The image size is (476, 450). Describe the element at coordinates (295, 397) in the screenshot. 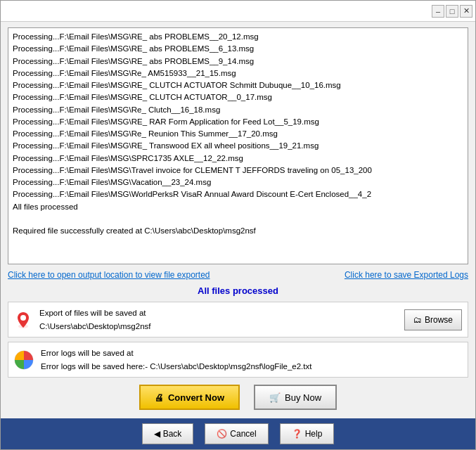

I see `buy-button: 🛒 Buy Now` at that location.